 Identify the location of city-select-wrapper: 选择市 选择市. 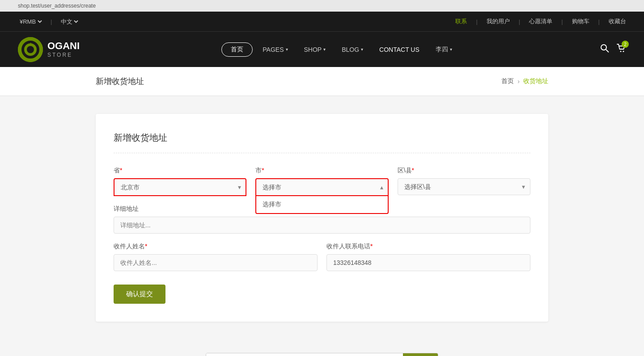
(322, 187).